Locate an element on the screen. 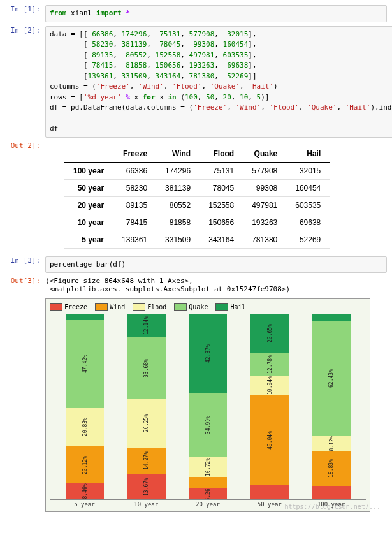  legend-item: Flood is located at coordinates (149, 307).